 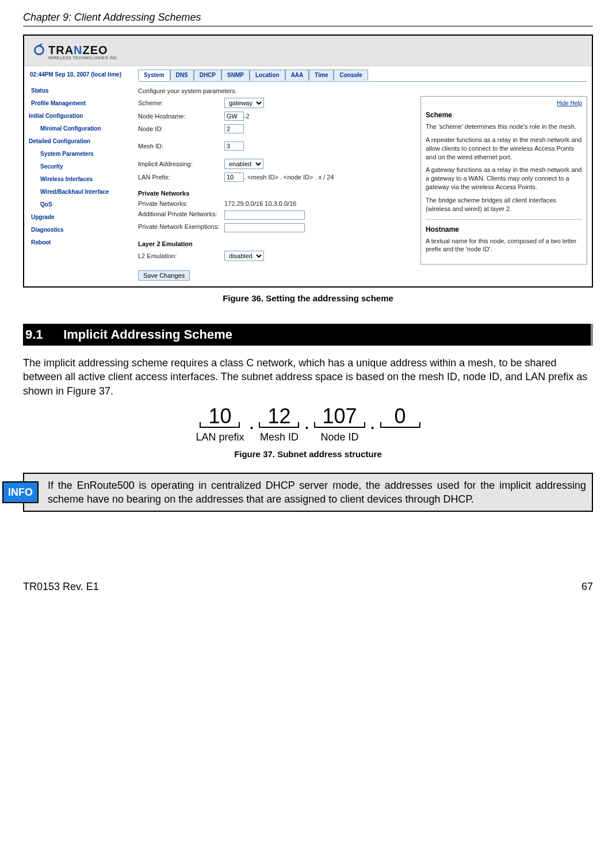 What do you see at coordinates (81, 116) in the screenshot?
I see `sidebar-heading-initial: Initial Configuration` at bounding box center [81, 116].